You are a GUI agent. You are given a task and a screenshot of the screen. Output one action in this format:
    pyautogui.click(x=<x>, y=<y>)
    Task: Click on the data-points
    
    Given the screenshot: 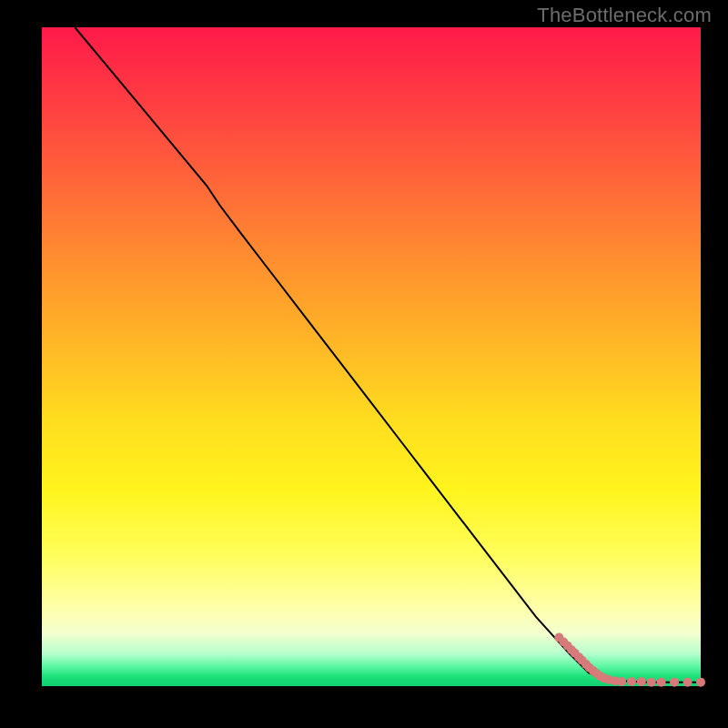 What is the action you would take?
    pyautogui.click(x=630, y=659)
    